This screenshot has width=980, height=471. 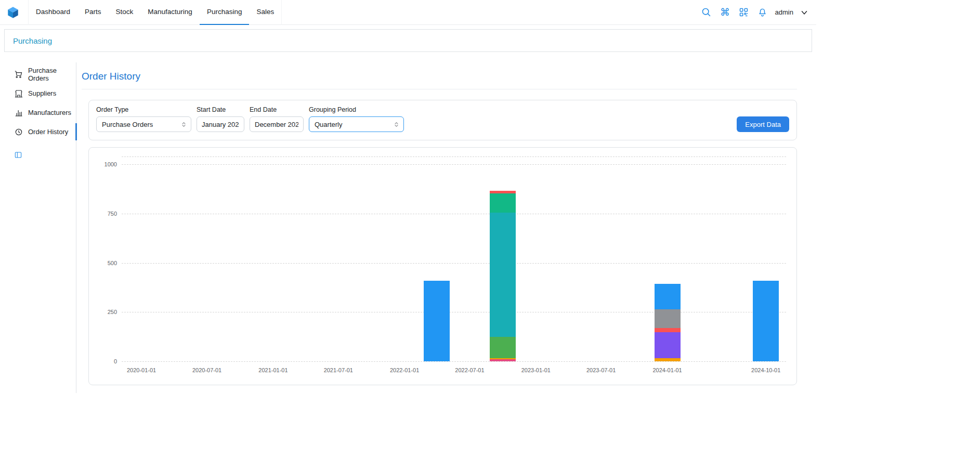 I want to click on tab-sales: Sales, so click(x=265, y=12).